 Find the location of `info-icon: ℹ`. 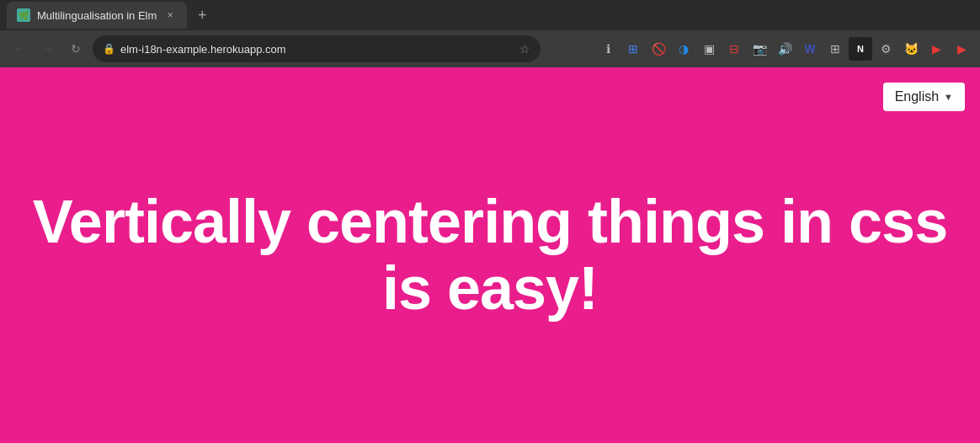

info-icon: ℹ is located at coordinates (608, 49).